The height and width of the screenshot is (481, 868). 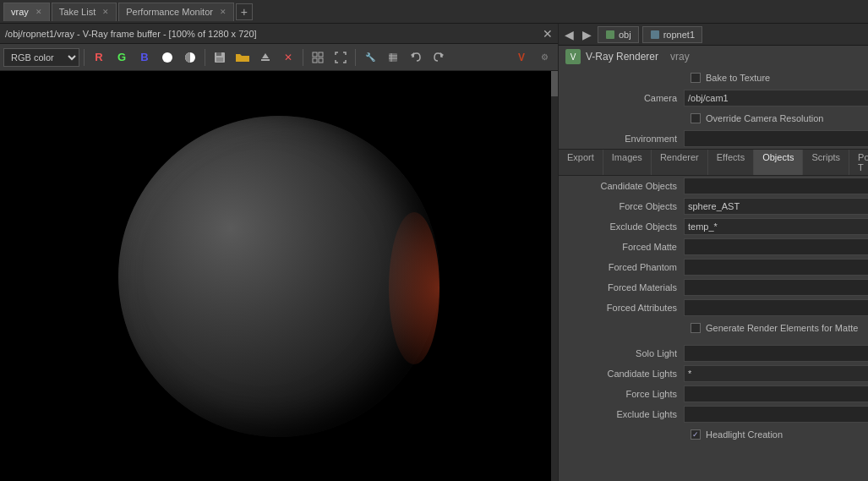 What do you see at coordinates (619, 35) in the screenshot?
I see `nav-obj-button: obj` at bounding box center [619, 35].